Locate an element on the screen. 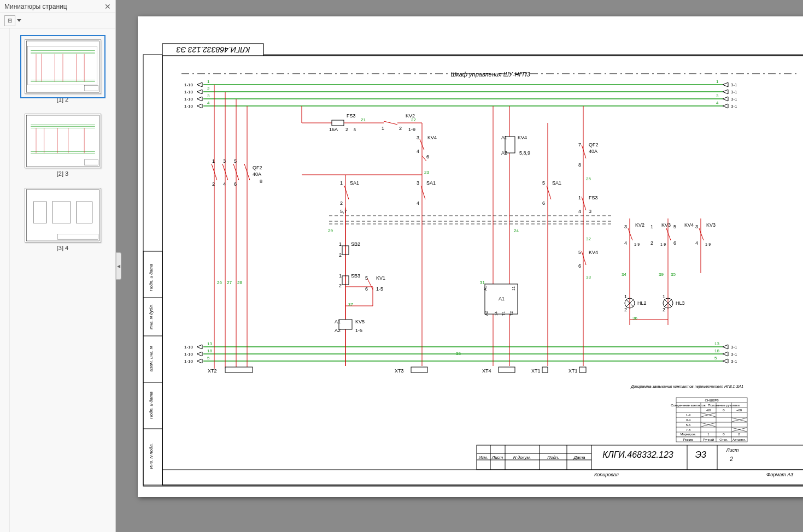 This screenshot has width=803, height=532. options-icon: ⊟ is located at coordinates (10, 21).